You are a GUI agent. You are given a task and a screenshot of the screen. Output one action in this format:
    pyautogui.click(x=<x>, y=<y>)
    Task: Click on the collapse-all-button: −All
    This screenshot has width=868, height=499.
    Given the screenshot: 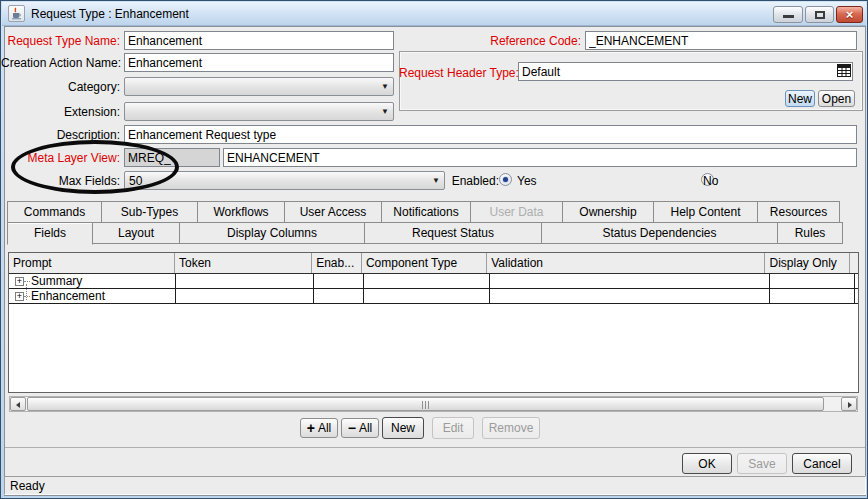 What is the action you would take?
    pyautogui.click(x=360, y=428)
    